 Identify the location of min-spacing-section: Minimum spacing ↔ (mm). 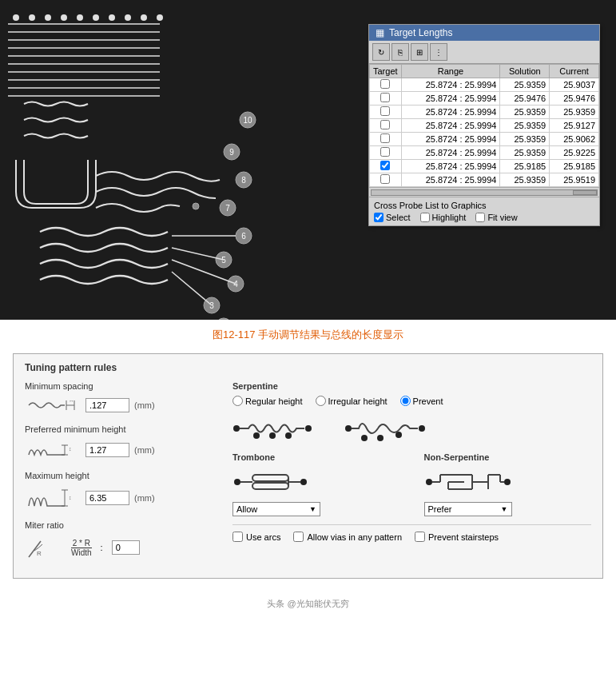
(121, 399).